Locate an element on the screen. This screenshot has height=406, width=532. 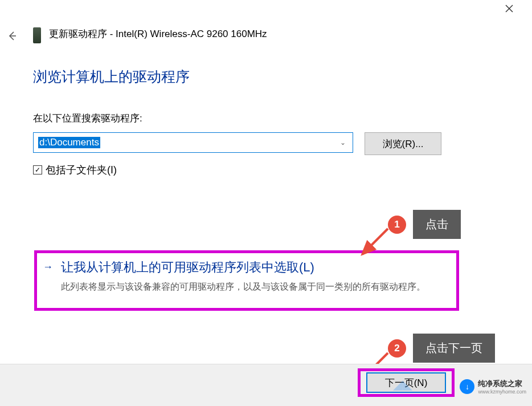
title-prefix: 更新驱动程序 - is located at coordinates (82, 34).